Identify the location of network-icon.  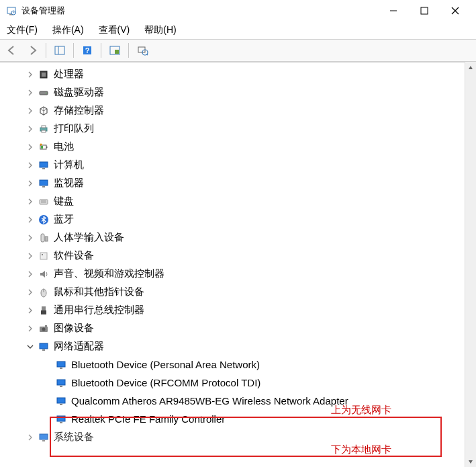
(44, 347).